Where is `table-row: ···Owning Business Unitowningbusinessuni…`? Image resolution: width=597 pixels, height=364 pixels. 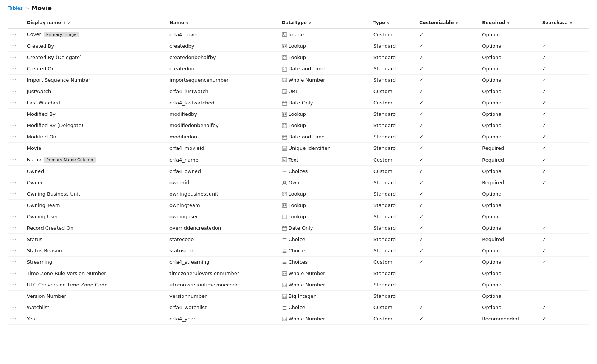
table-row: ···Owning Business Unitowningbusinessuni… is located at coordinates (298, 194).